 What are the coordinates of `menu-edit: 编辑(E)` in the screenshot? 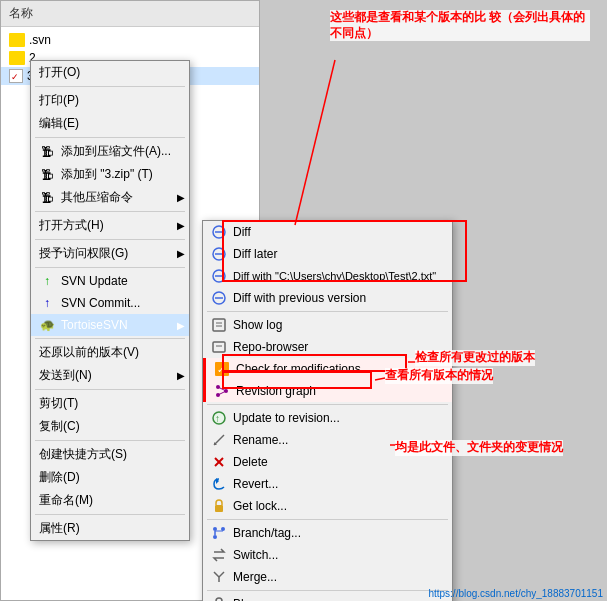 It's located at (110, 124).